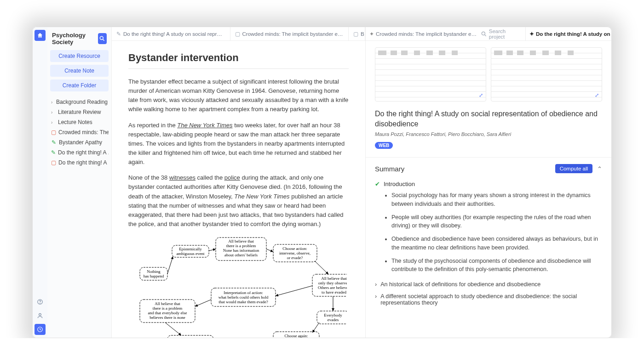  Describe the element at coordinates (79, 56) in the screenshot. I see `create-resource-button: Create Resource` at that location.